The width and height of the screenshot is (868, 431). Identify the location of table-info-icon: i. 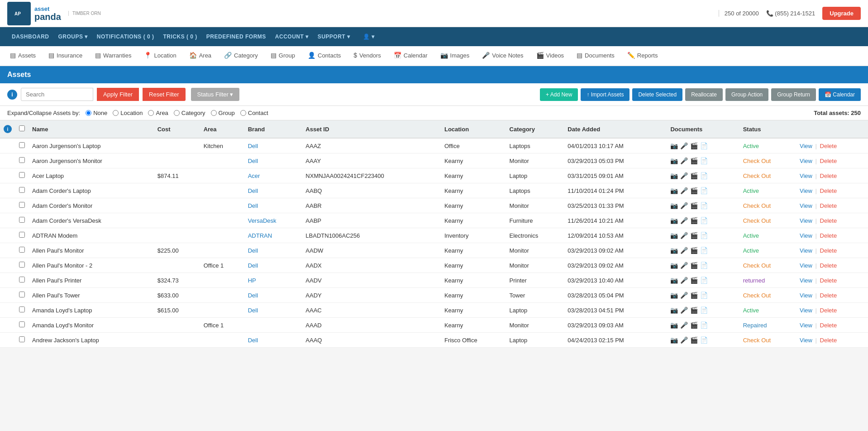
(8, 129).